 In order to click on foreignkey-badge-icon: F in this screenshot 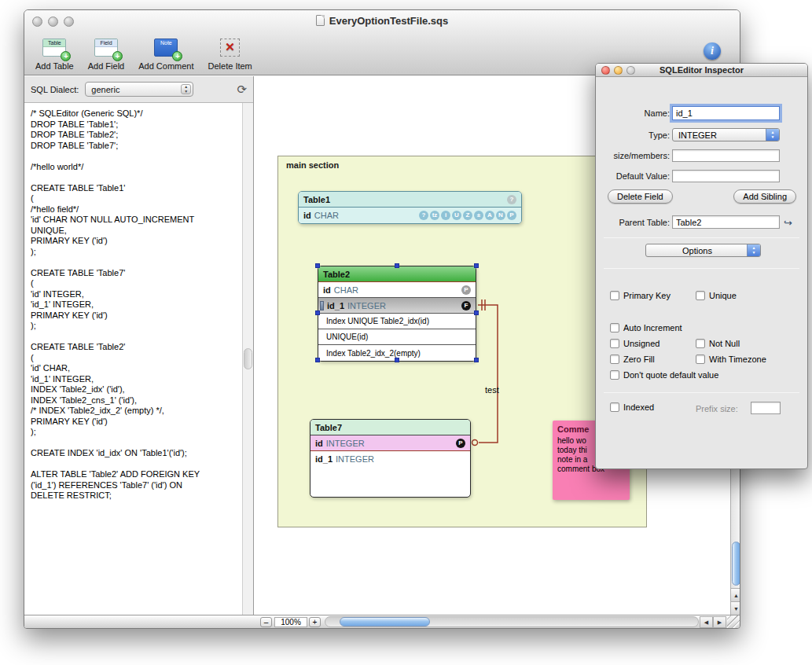, I will do `click(466, 306)`.